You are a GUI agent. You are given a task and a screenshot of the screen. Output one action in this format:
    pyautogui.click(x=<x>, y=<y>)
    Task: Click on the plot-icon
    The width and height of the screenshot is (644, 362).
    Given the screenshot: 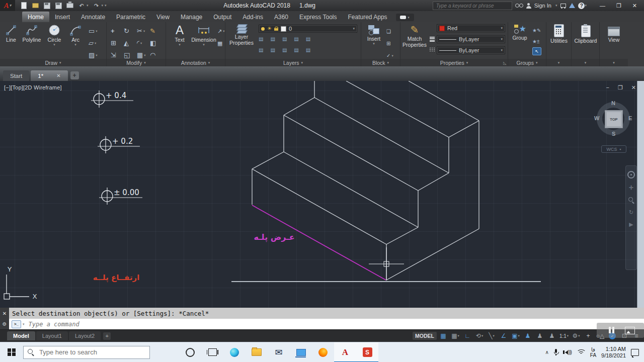 What is the action you would take?
    pyautogui.click(x=70, y=6)
    